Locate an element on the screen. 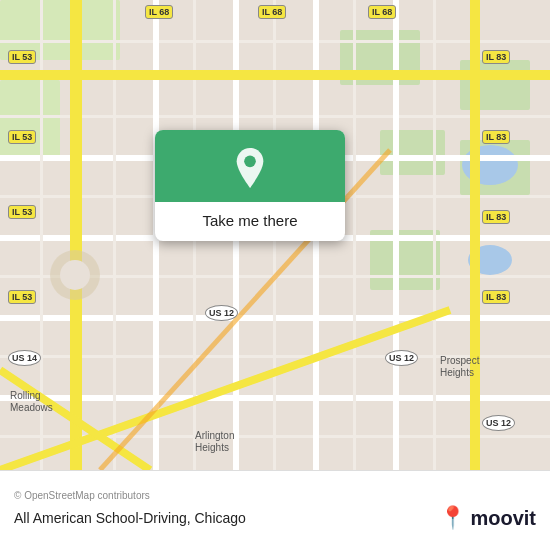 The image size is (550, 550). badge-il53-3: IL 53 is located at coordinates (22, 212).